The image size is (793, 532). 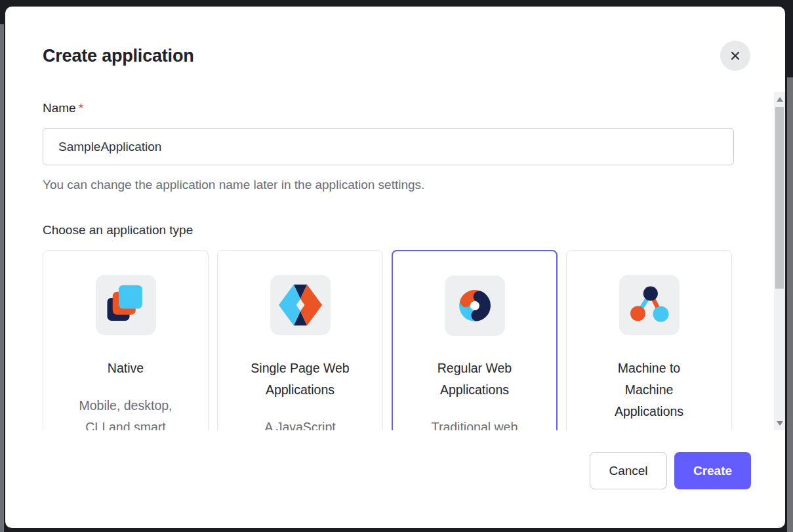 I want to click on spa-diamond-icon, so click(x=300, y=305).